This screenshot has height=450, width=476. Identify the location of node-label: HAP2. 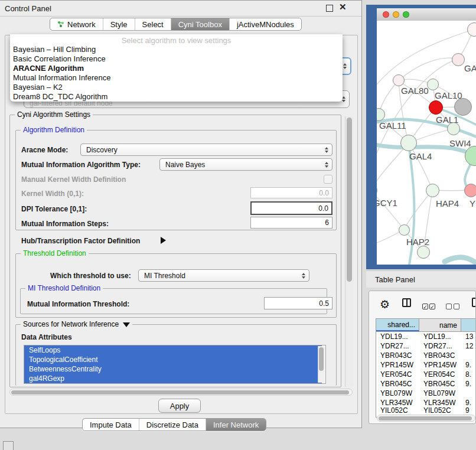
(418, 242).